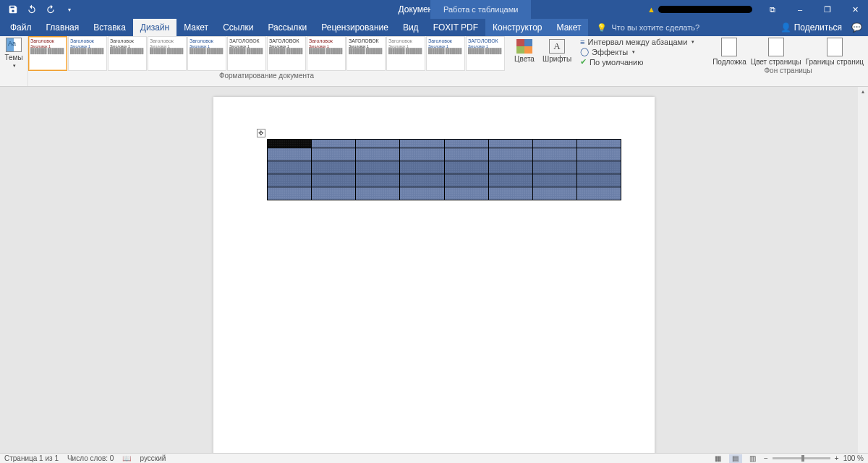 This screenshot has width=868, height=463. What do you see at coordinates (801, 459) in the screenshot?
I see `zoom-slider` at bounding box center [801, 459].